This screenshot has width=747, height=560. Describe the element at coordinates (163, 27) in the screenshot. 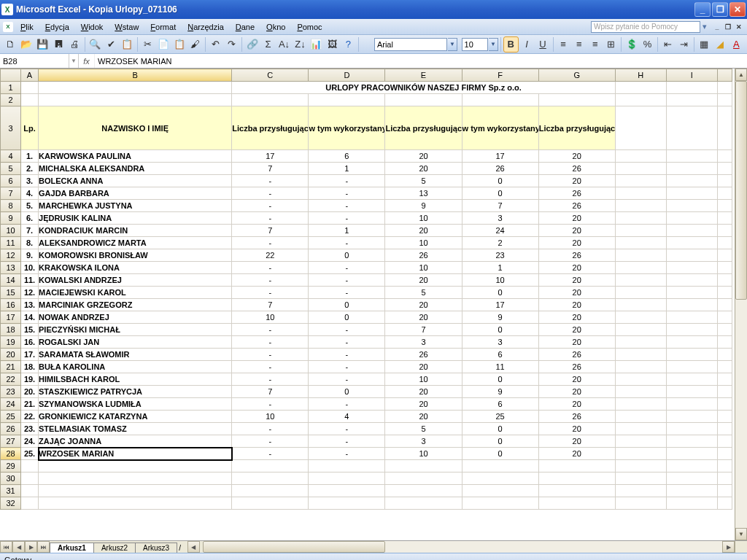

I see `menu-format: Format` at that location.